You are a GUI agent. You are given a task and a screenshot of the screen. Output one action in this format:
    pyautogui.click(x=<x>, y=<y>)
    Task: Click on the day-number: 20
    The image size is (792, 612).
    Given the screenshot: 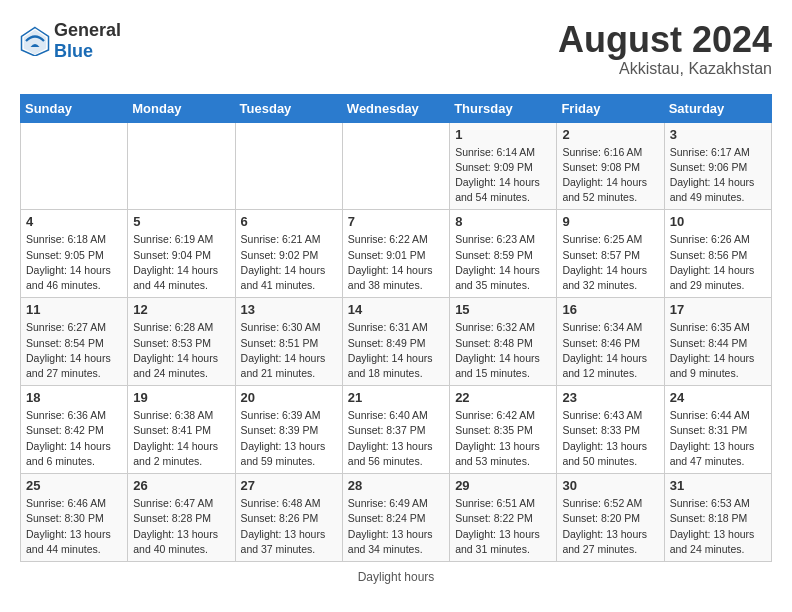 What is the action you would take?
    pyautogui.click(x=289, y=398)
    